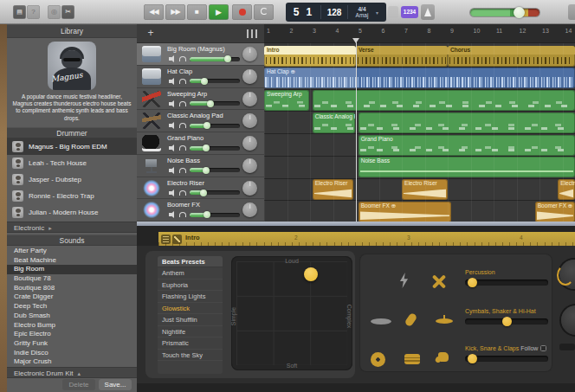 This screenshot has height=392, width=575. Describe the element at coordinates (72, 362) in the screenshot. I see `sound-list-item: Major Crush` at that location.